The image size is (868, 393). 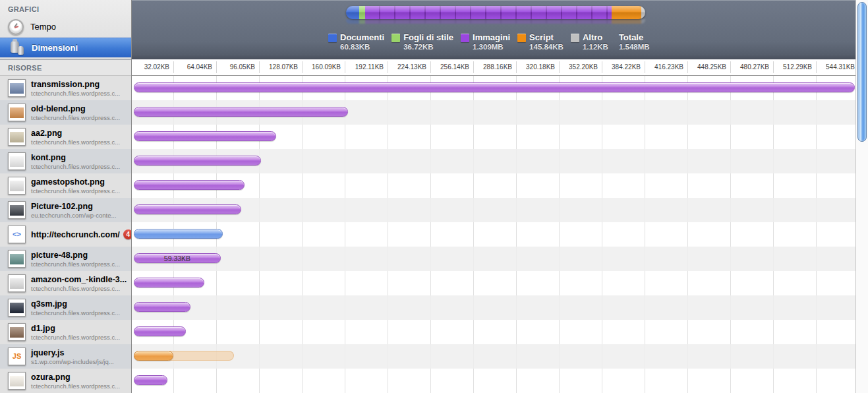 What do you see at coordinates (362, 37) in the screenshot?
I see `legend-label: Documenti` at bounding box center [362, 37].